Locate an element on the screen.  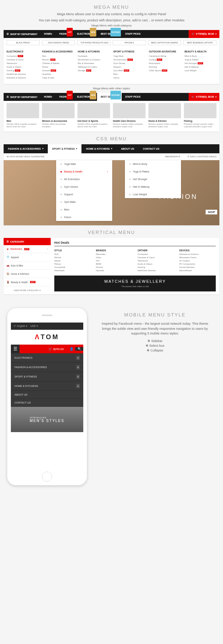
link: Hair & Makeup is located at coordinates (201, 67).